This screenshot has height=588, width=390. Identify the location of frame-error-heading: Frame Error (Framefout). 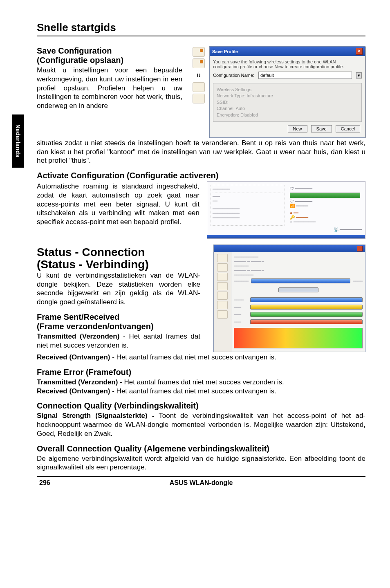
(201, 372).